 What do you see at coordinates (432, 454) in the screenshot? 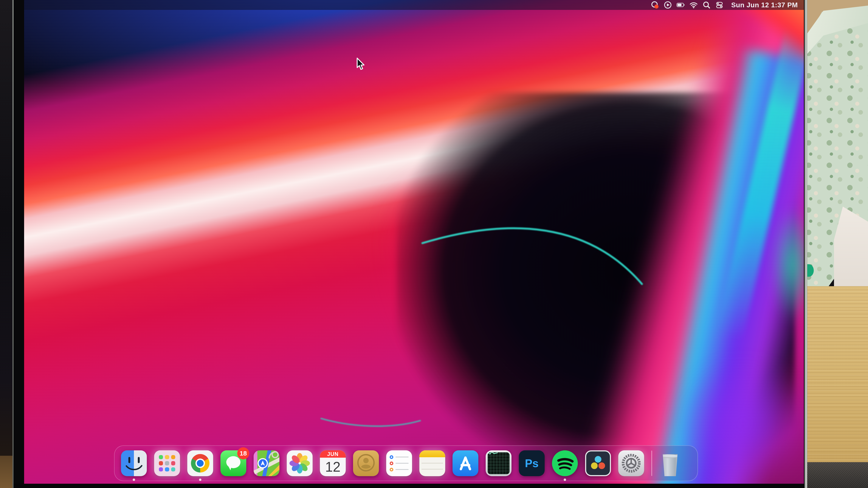
I see `notes-icon` at bounding box center [432, 454].